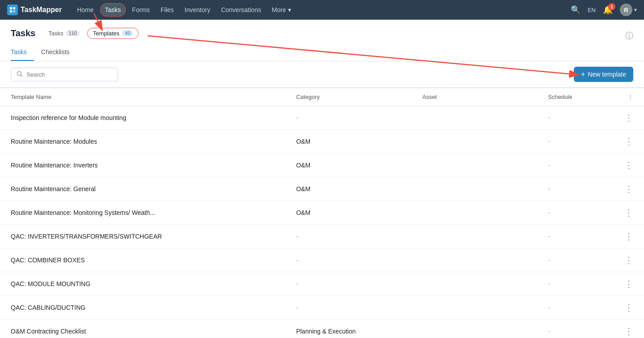 This screenshot has width=644, height=338. What do you see at coordinates (34, 10) in the screenshot?
I see `app-logo: TaskMapper` at bounding box center [34, 10].